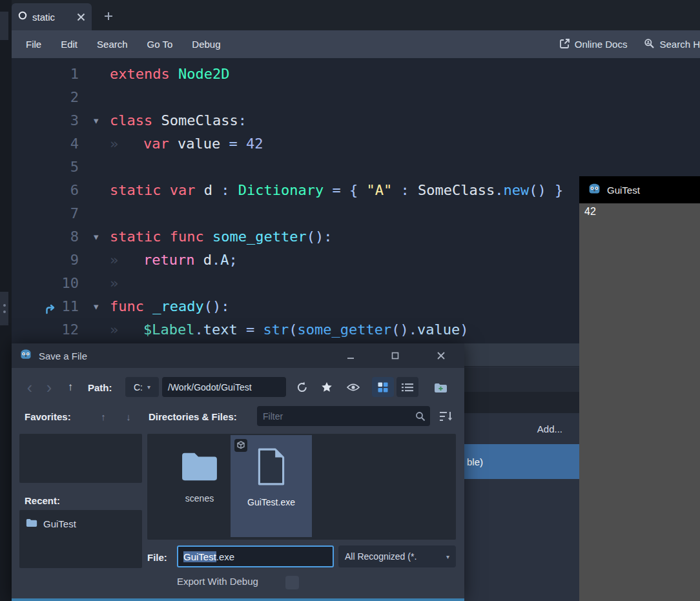 The image size is (700, 601). What do you see at coordinates (243, 120) in the screenshot?
I see `code-token: :` at bounding box center [243, 120].